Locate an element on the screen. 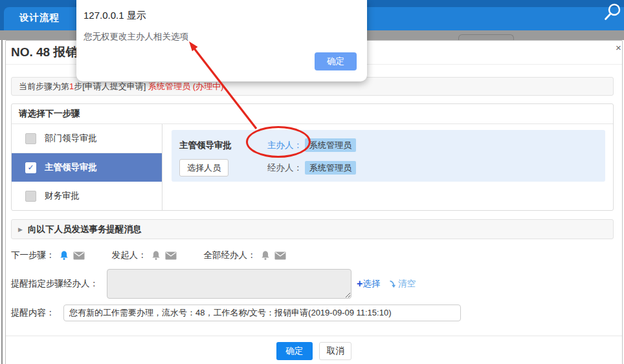  assign-agent-textarea is located at coordinates (229, 284).